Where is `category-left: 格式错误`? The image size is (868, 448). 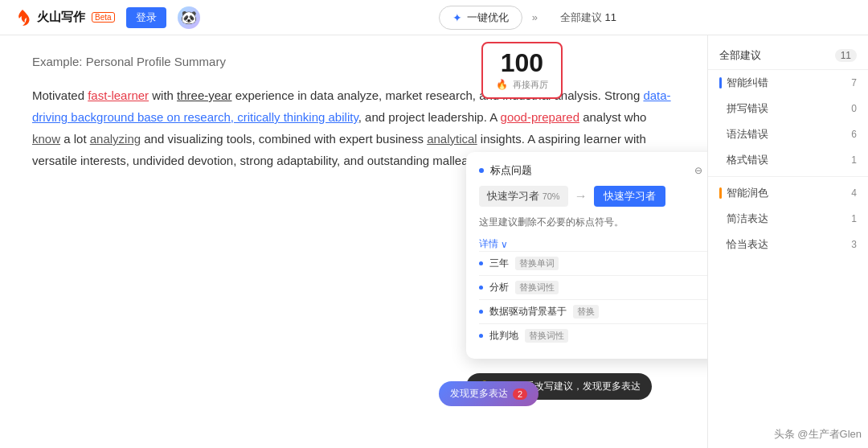
category-left: 格式错误 is located at coordinates (744, 160).